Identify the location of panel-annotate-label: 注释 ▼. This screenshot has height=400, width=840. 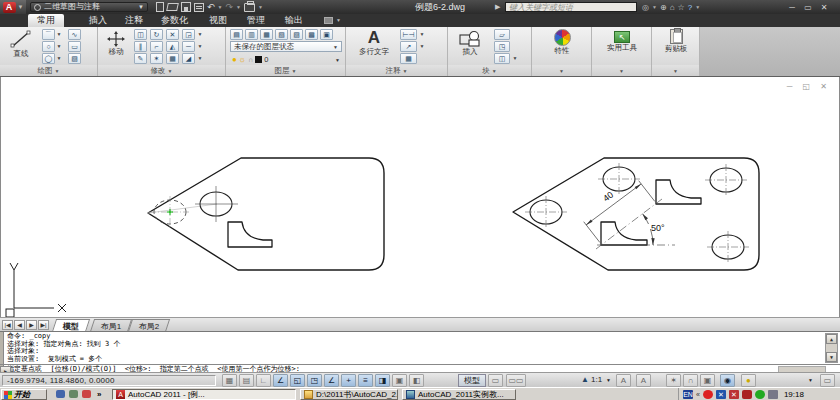
(396, 70).